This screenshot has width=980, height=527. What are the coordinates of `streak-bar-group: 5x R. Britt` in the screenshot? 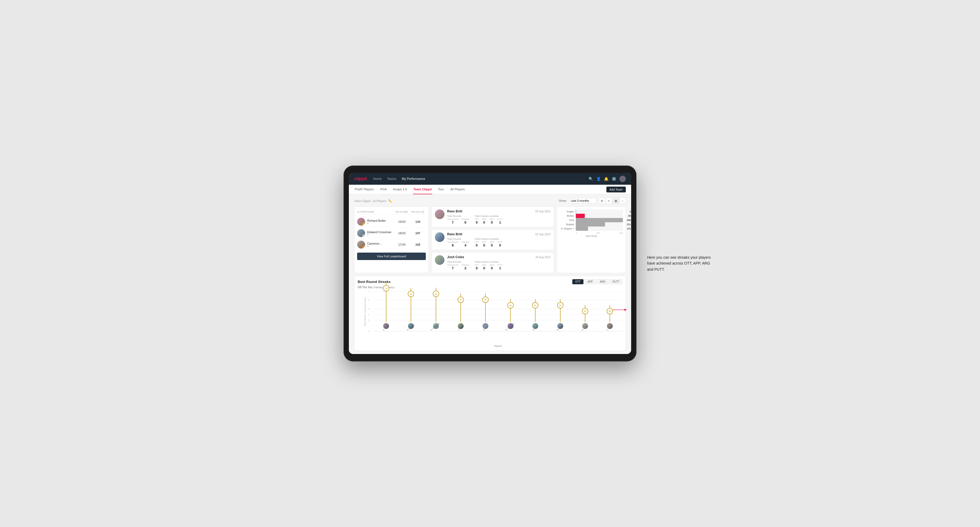 It's located at (485, 313).